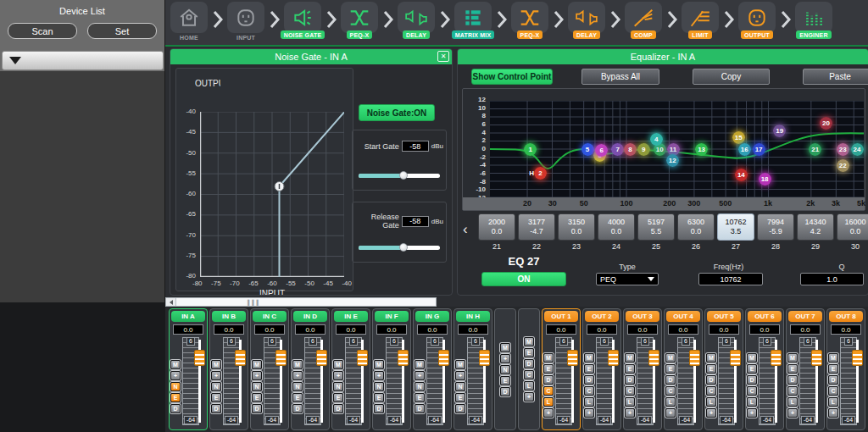 This screenshot has height=432, width=868. What do you see at coordinates (83, 61) in the screenshot?
I see `device-dropdown` at bounding box center [83, 61].